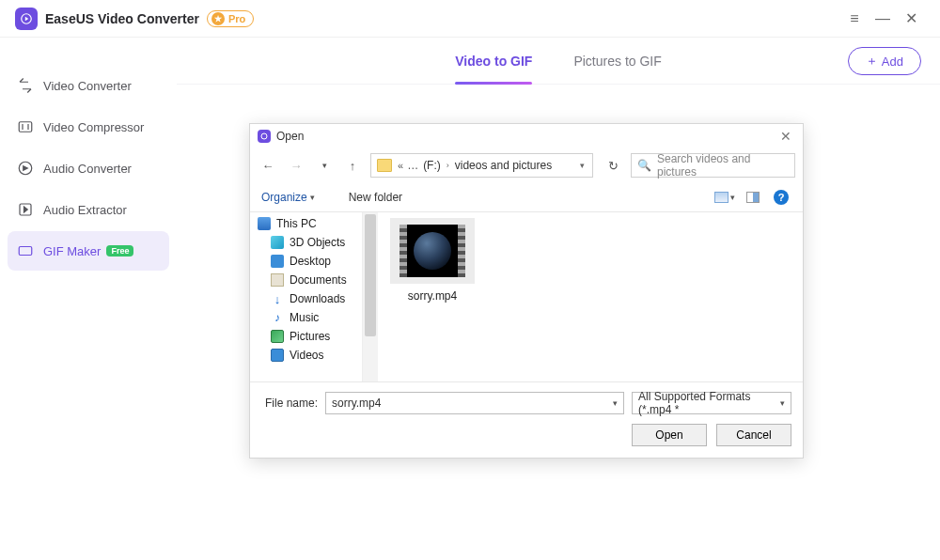 The height and width of the screenshot is (560, 940). I want to click on dialog-nav-row: ← → ▾ ↑ « … (F:) › videos and pictures ▾…, so click(526, 165).